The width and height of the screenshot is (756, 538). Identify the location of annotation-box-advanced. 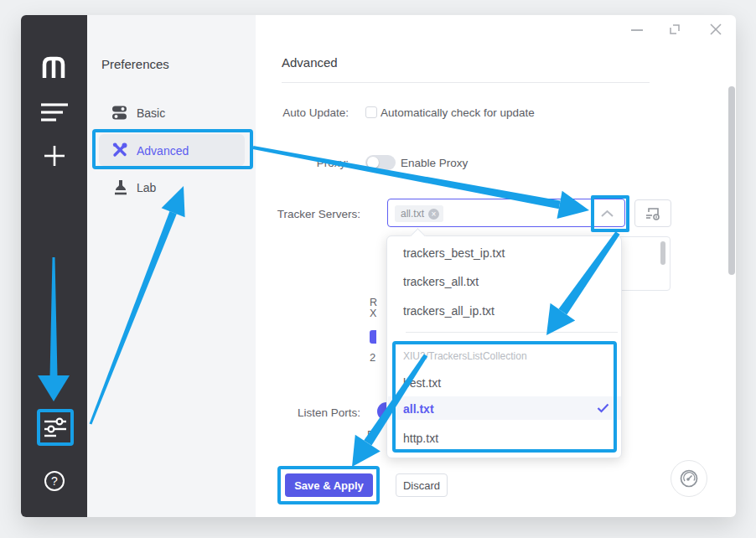
(173, 149).